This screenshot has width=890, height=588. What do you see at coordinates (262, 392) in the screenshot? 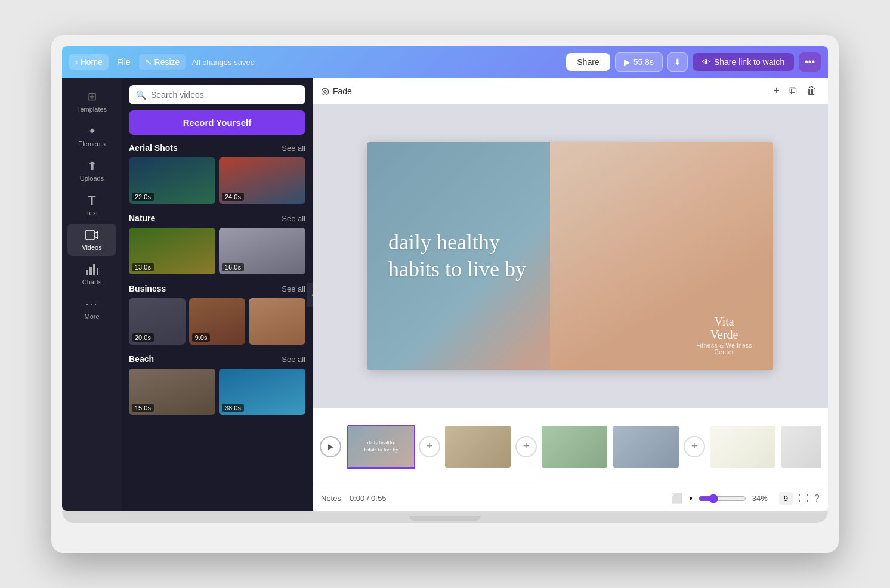
I see `beach-video-2: 38.0s` at bounding box center [262, 392].